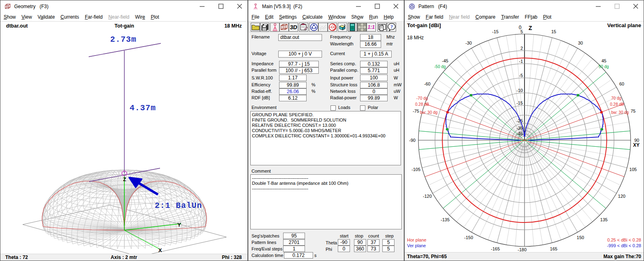 Image resolution: width=644 pixels, height=261 pixels. I want to click on svg-text: 30, so click(580, 43).